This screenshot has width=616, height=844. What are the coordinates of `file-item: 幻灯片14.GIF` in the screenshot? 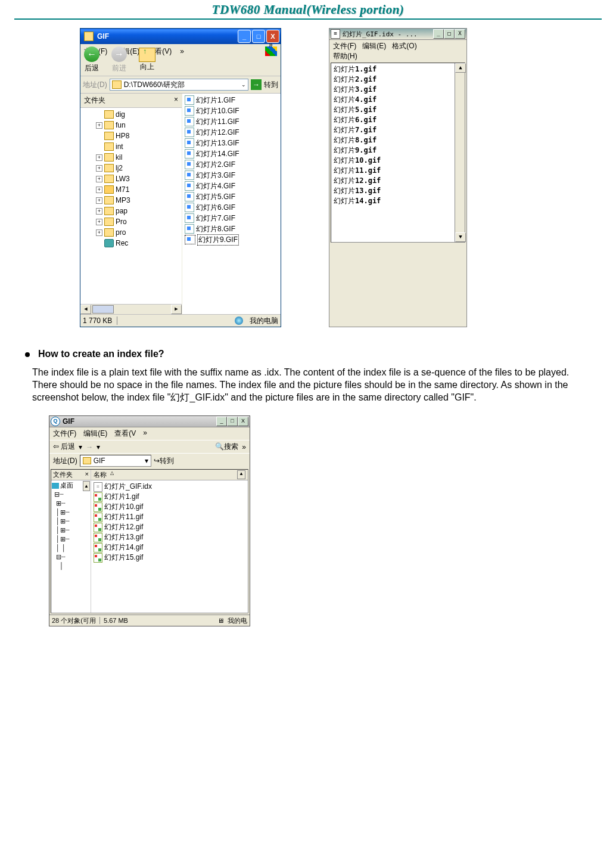 It's located at (231, 154).